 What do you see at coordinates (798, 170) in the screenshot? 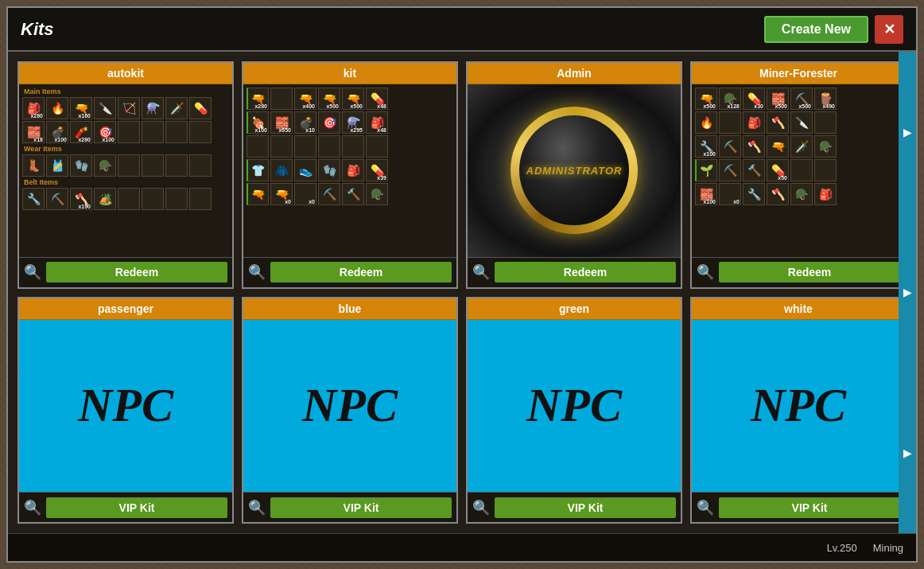
I see `kit-body-miner-forester: 🔫x500🪖x128💊x30🧱x500⛏️x500🪵x490🔥🎒🪓🔪🔧x100⛏…` at bounding box center [798, 170].